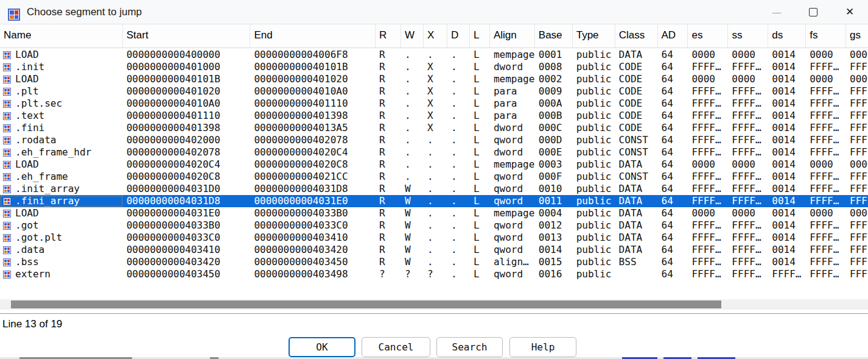  Describe the element at coordinates (61, 177) in the screenshot. I see `cell-name: .eh_frame` at that location.